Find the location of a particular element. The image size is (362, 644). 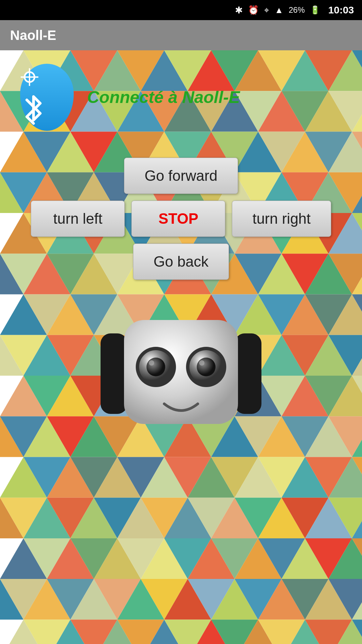

bluetooth-symbol: ⌖ is located at coordinates (47, 97).